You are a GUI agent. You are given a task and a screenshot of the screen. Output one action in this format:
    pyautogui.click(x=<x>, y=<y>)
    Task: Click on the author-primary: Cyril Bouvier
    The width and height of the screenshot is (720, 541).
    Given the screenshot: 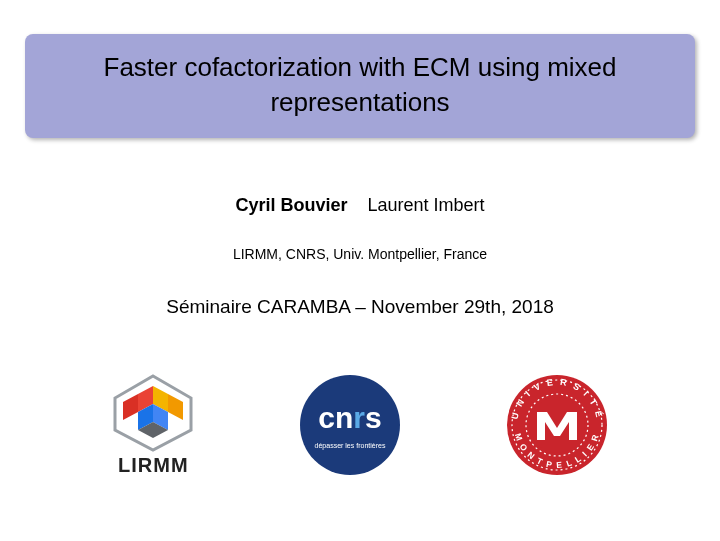 What is the action you would take?
    pyautogui.click(x=291, y=205)
    